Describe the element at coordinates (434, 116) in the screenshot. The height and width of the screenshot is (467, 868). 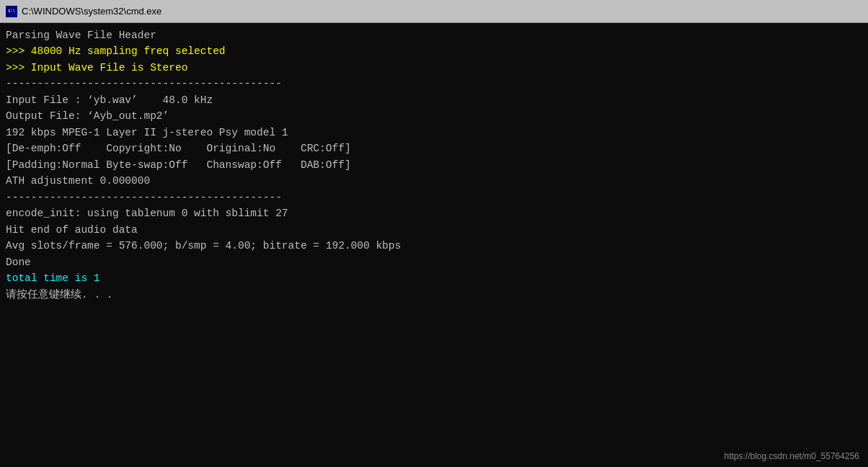
I see `terminal-line: Output File: ‘Ayb_out.mp2’` at that location.